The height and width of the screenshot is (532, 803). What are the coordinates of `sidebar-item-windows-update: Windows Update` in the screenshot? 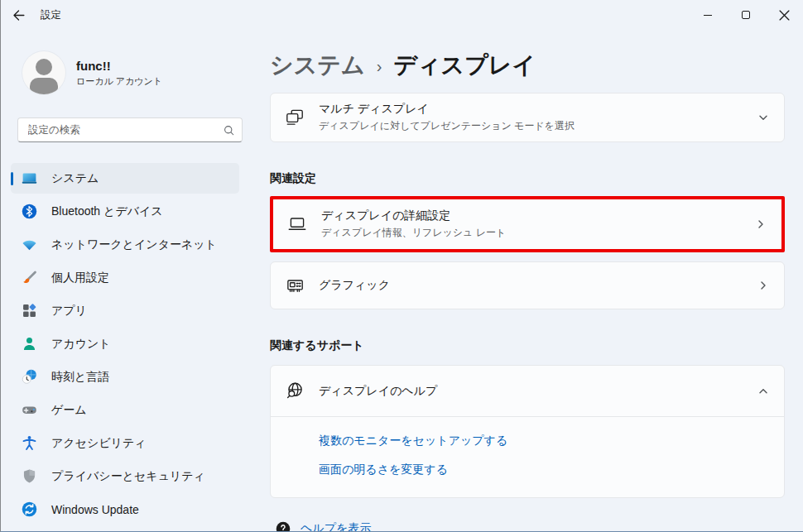 It's located at (125, 510).